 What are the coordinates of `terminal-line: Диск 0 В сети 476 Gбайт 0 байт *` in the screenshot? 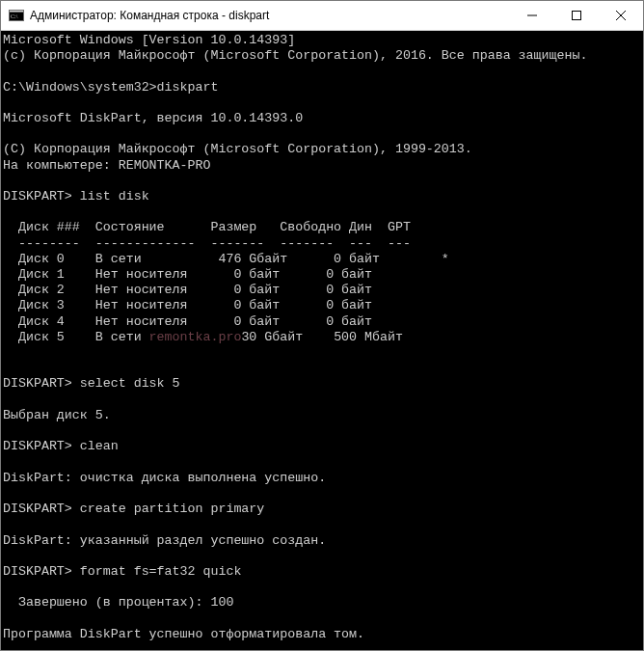 It's located at (323, 259).